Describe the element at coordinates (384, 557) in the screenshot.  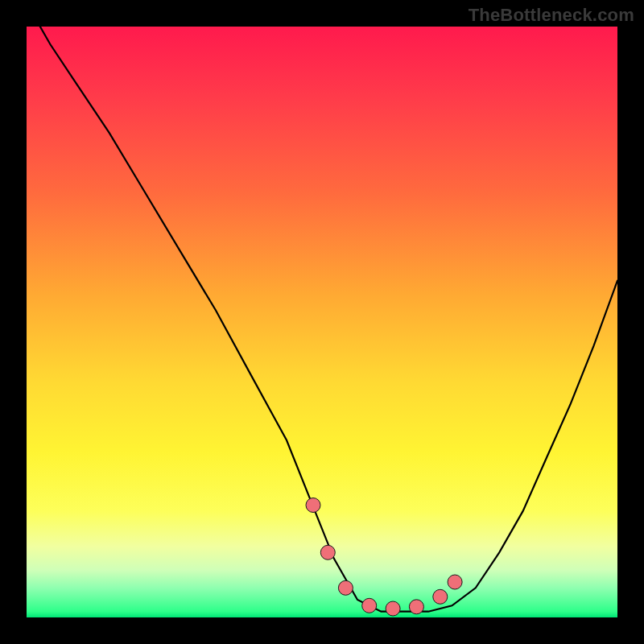
I see `highlight-markers` at that location.